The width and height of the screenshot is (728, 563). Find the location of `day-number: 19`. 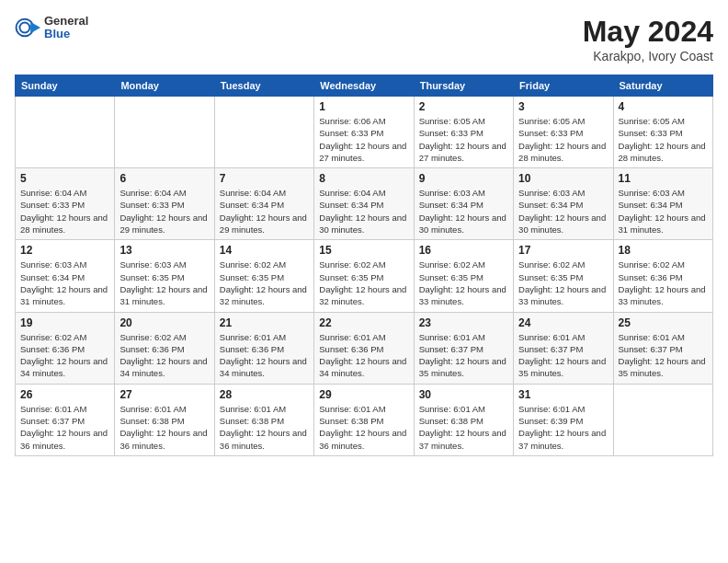

day-number: 19 is located at coordinates (64, 323).